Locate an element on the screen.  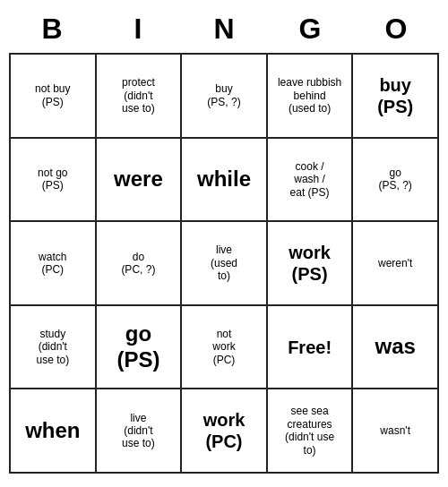
bingo-header: BINGO is located at coordinates (224, 29).